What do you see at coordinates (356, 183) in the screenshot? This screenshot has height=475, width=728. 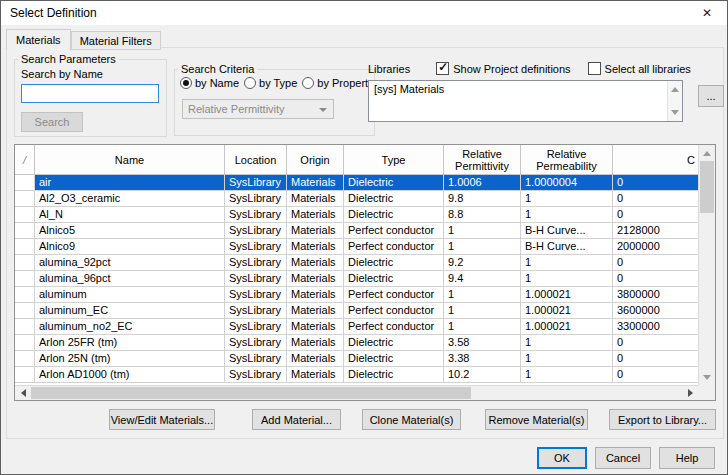 I see `table-row: airSysLibraryMaterialsDielectric1.00061.…` at bounding box center [356, 183].